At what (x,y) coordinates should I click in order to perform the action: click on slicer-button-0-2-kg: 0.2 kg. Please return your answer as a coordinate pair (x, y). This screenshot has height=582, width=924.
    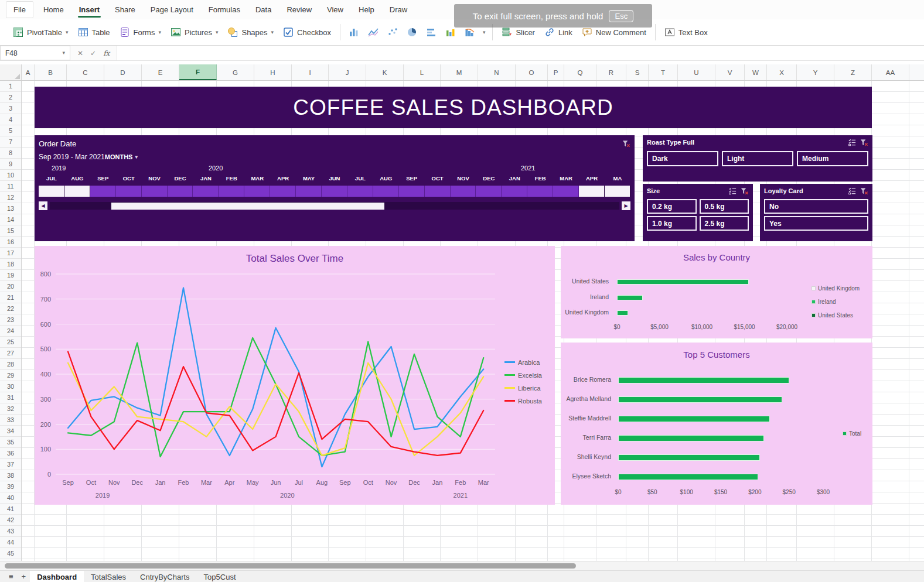
    Looking at the image, I should click on (671, 206).